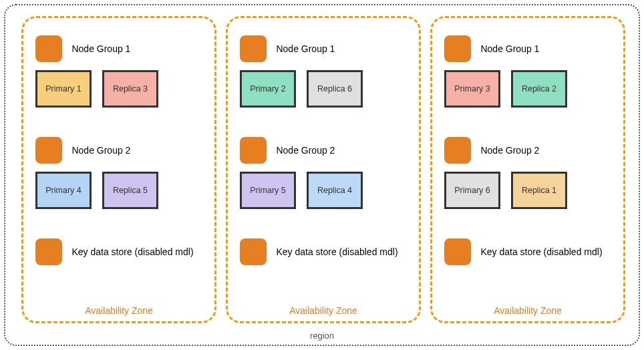 The width and height of the screenshot is (644, 350). What do you see at coordinates (325, 190) in the screenshot?
I see `node-row: Primary 5 Replica 4` at bounding box center [325, 190].